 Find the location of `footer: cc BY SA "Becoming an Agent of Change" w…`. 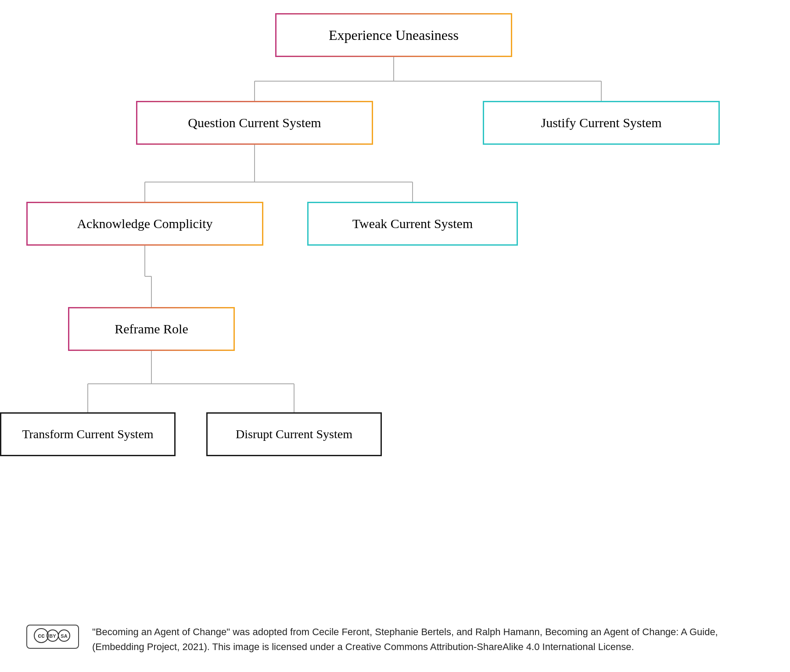

footer: cc BY SA "Becoming an Agent of Change" w… is located at coordinates (395, 640).